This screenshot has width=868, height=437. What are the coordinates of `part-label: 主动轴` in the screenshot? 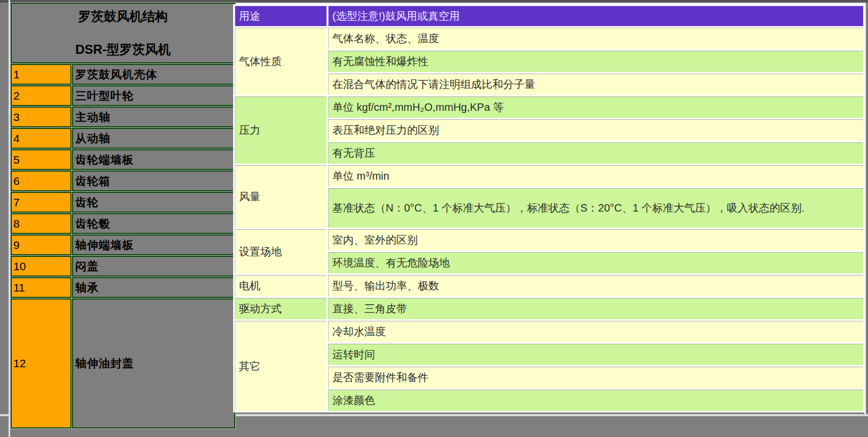 It's located at (154, 117).